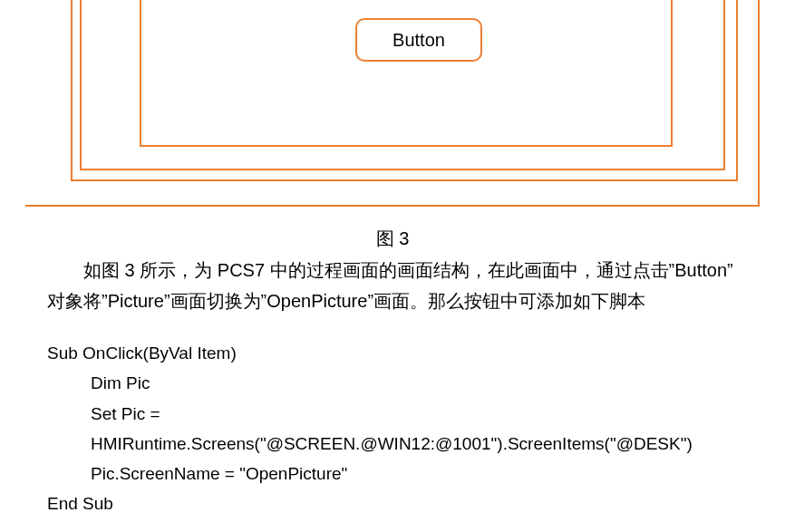  I want to click on code-line: Sub OnClick(ByVal Item), so click(405, 353).